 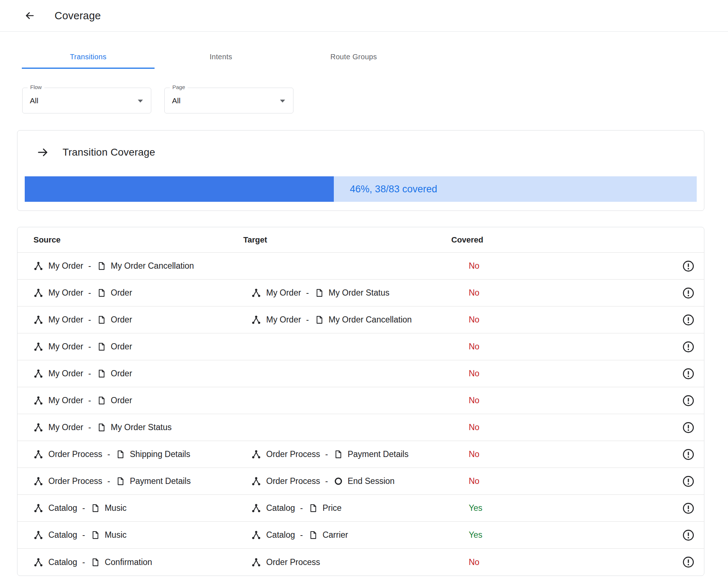 What do you see at coordinates (30, 16) in the screenshot?
I see `back-button` at bounding box center [30, 16].